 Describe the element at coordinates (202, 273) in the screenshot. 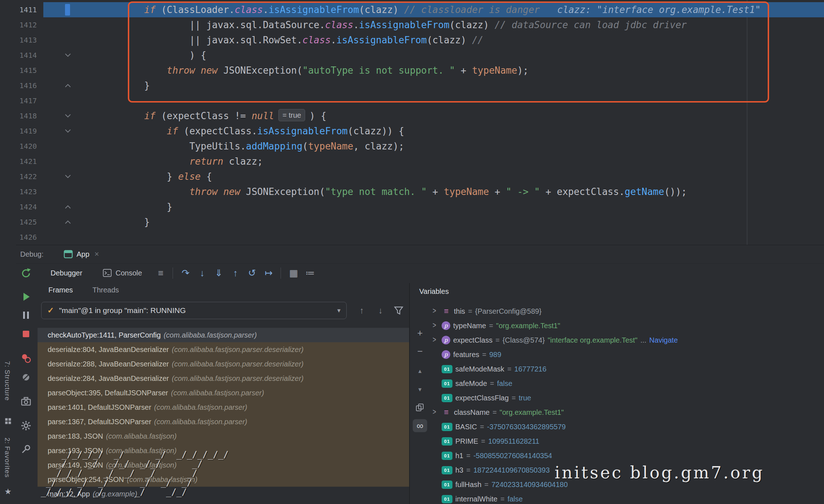

I see `step-into-icon: ↓` at that location.